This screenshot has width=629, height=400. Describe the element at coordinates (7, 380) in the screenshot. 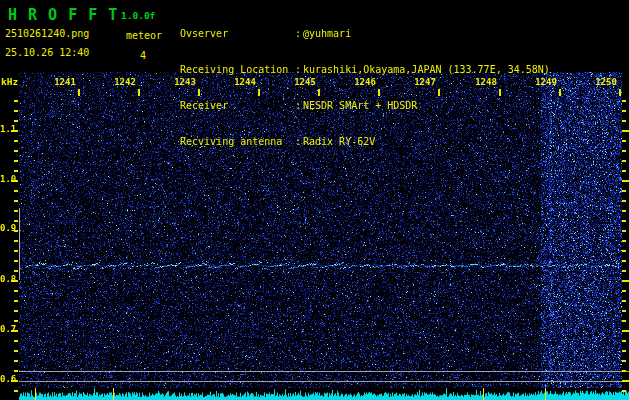

I see `freq-axis-label: 0.6` at that location.